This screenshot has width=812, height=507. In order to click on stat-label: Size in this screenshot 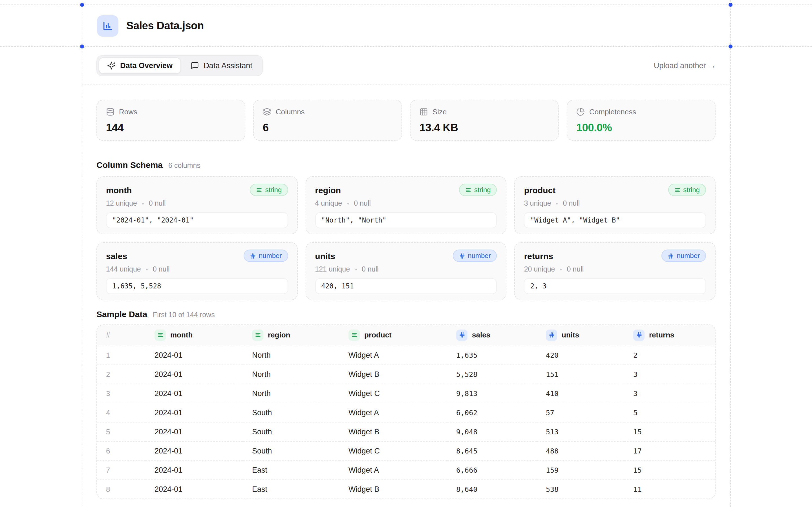, I will do `click(440, 112)`.